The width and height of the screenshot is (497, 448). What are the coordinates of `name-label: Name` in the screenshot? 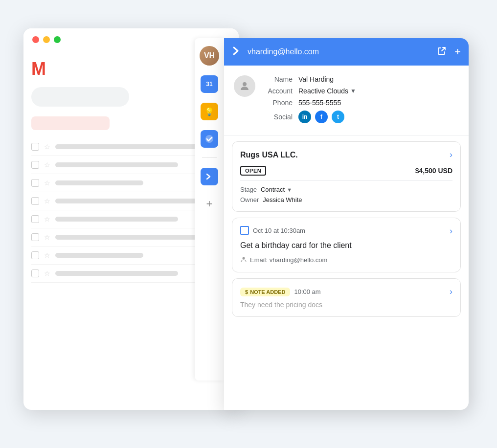 It's located at (278, 79).